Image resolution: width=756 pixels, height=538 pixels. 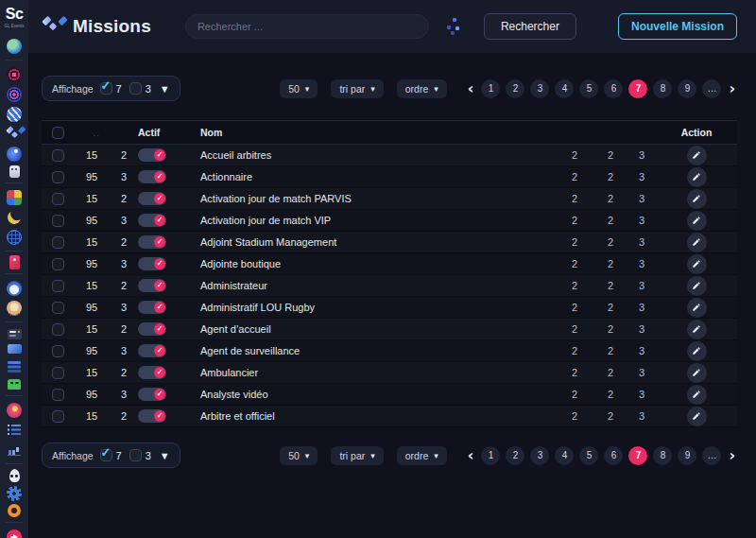 What do you see at coordinates (14, 46) in the screenshot?
I see `globe-icon` at bounding box center [14, 46].